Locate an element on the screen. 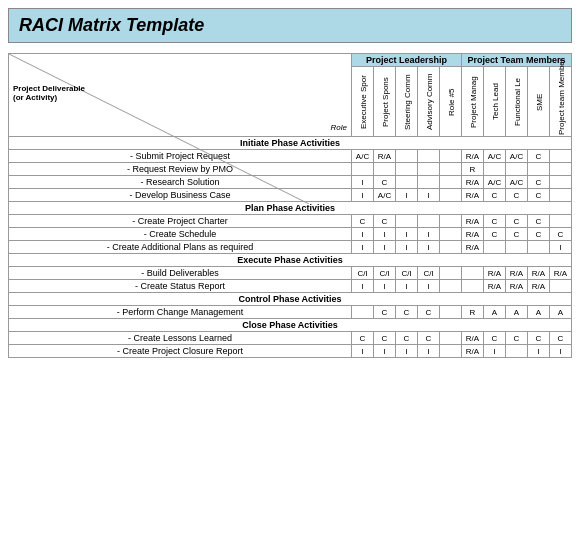  activity-label: - Build Deliverables is located at coordinates (180, 274).